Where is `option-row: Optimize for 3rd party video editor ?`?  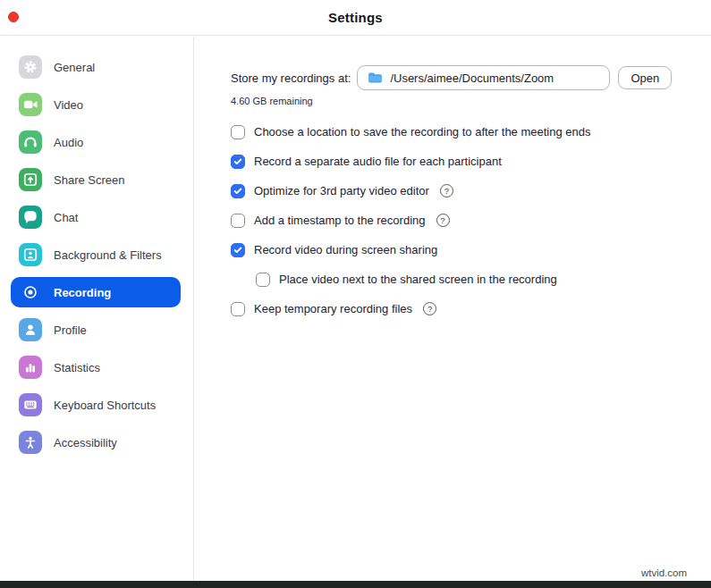 option-row: Optimize for 3rd party video editor ? is located at coordinates (470, 191).